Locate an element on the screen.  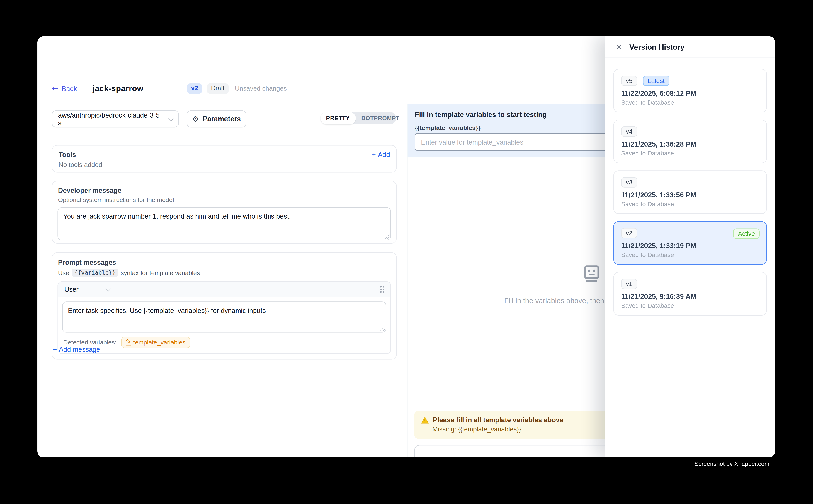
model-select: aws/anthropic/bedrock-claude-3-5-s... is located at coordinates (115, 119).